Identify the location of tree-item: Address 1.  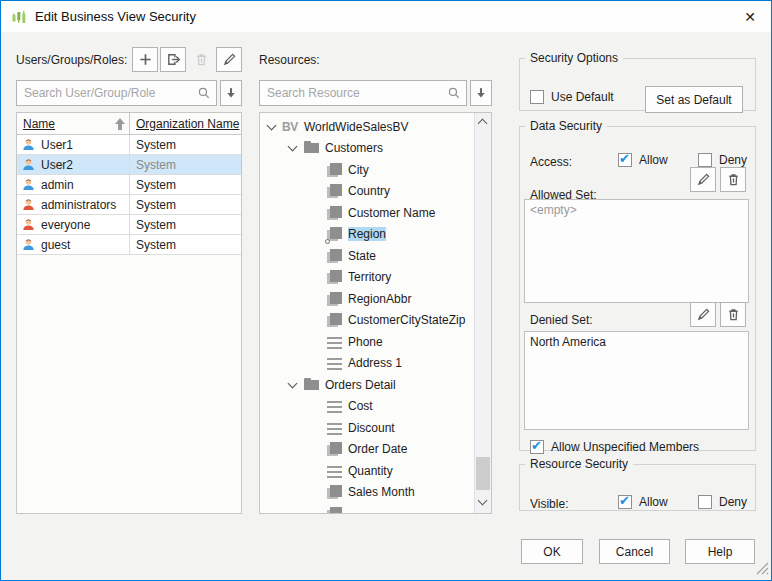
(367, 364).